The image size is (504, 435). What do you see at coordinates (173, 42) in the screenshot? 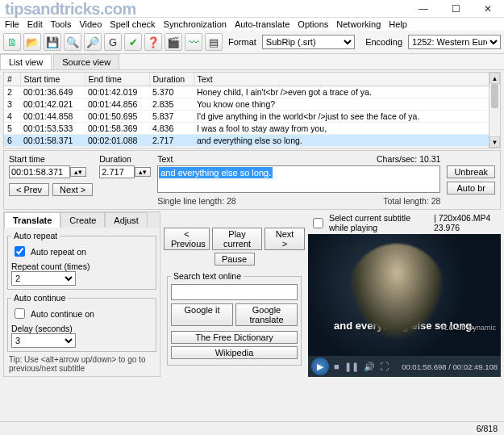
I see `visualsync-icon: 🎬` at bounding box center [173, 42].